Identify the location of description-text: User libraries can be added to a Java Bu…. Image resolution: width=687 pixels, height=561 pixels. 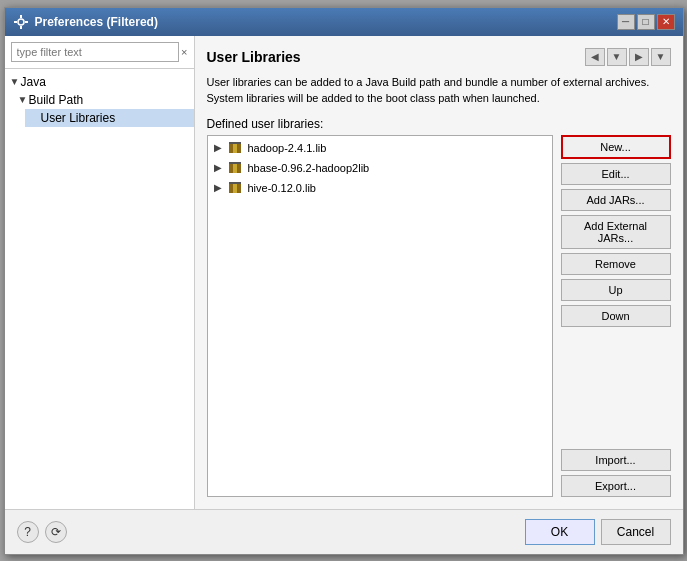
(439, 90).